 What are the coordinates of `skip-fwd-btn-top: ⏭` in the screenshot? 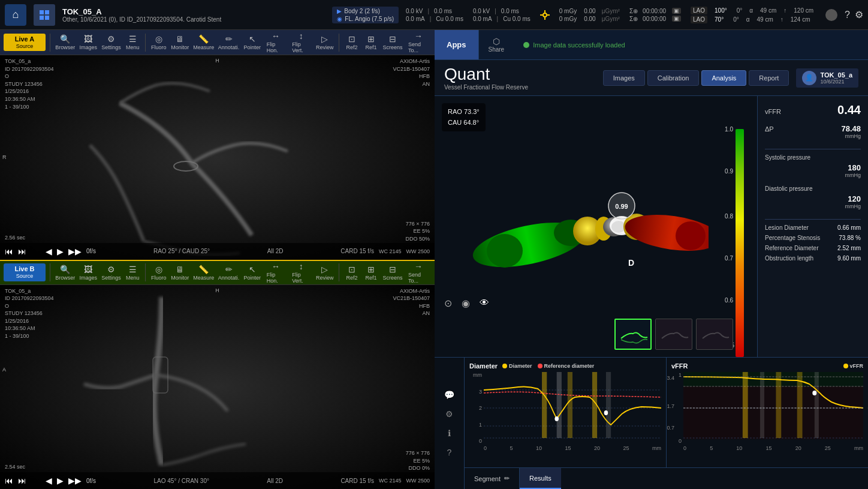 It's located at (22, 251).